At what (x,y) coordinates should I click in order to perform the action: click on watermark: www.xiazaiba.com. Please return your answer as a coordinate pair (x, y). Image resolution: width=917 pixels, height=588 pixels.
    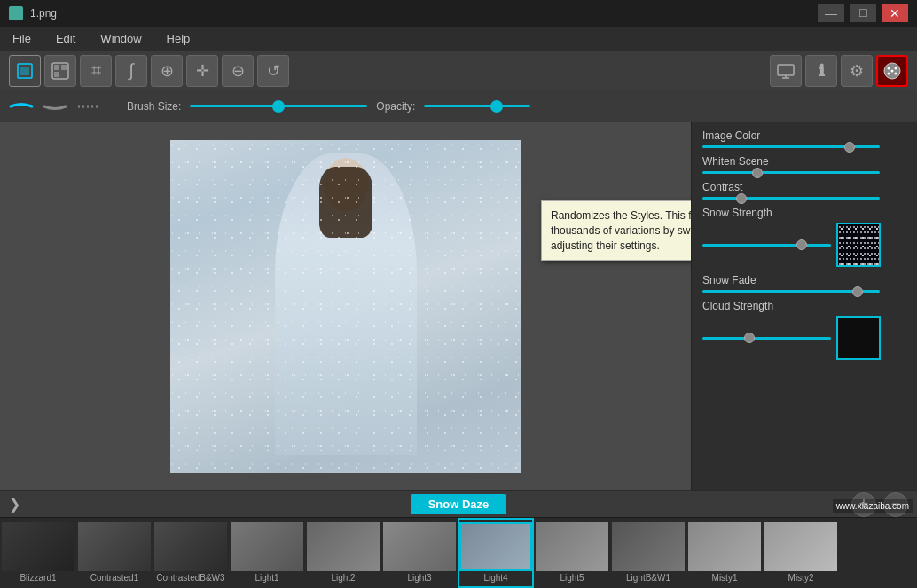
    Looking at the image, I should click on (873, 506).